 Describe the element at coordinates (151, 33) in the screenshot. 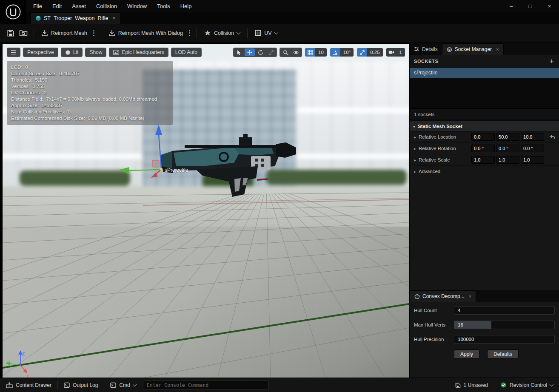

I see `reimport-mesh-with-dialog-label: Reimport Mesh With Dialog` at that location.